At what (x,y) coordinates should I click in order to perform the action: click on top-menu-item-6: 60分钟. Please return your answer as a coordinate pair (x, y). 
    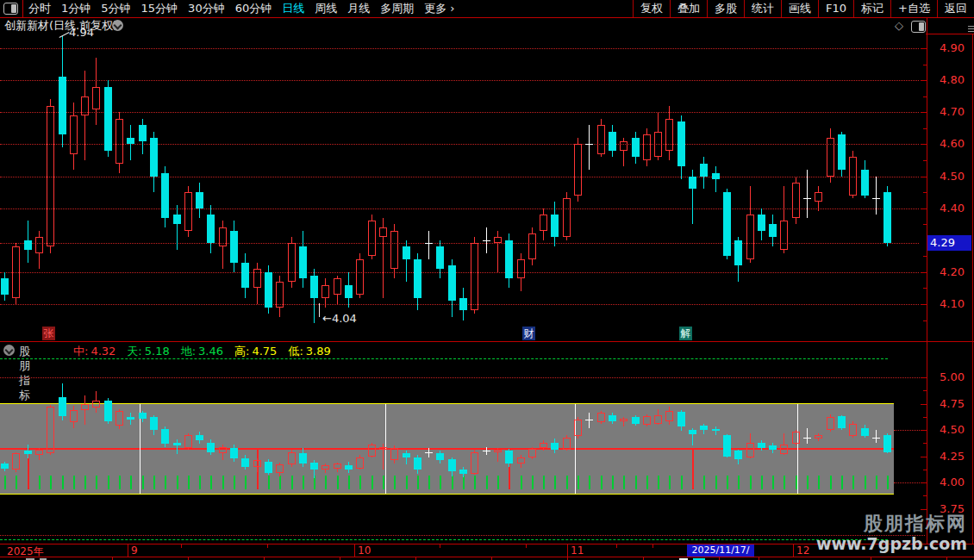
    Looking at the image, I should click on (253, 9).